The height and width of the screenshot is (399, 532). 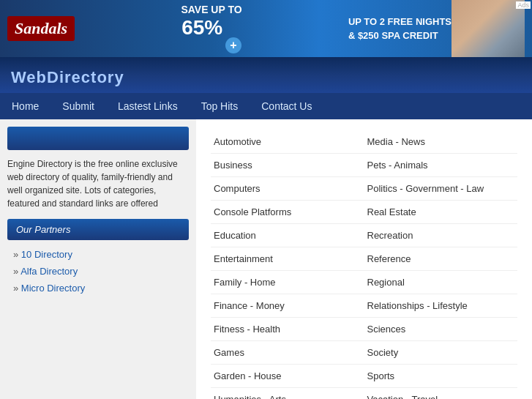 What do you see at coordinates (441, 353) in the screenshot?
I see `category-society: Society` at bounding box center [441, 353].